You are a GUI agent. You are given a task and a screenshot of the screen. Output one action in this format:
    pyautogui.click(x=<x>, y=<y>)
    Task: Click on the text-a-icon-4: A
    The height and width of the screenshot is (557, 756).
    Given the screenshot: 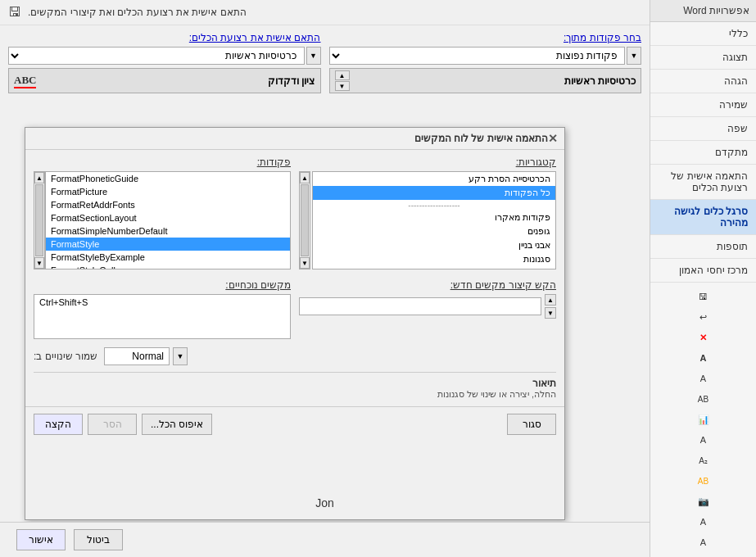 What is the action you would take?
    pyautogui.click(x=704, y=522)
    